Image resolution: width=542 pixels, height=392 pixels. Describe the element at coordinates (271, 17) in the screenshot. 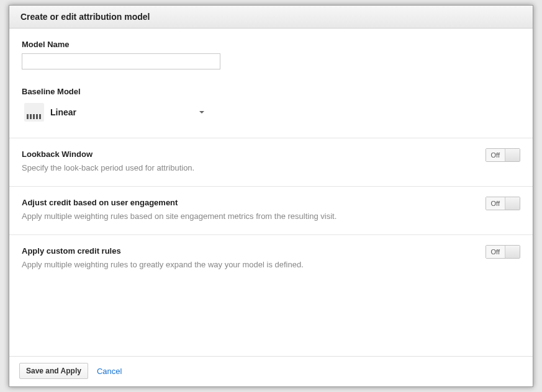

I see `dialog-title: Create or edit attribution model` at that location.